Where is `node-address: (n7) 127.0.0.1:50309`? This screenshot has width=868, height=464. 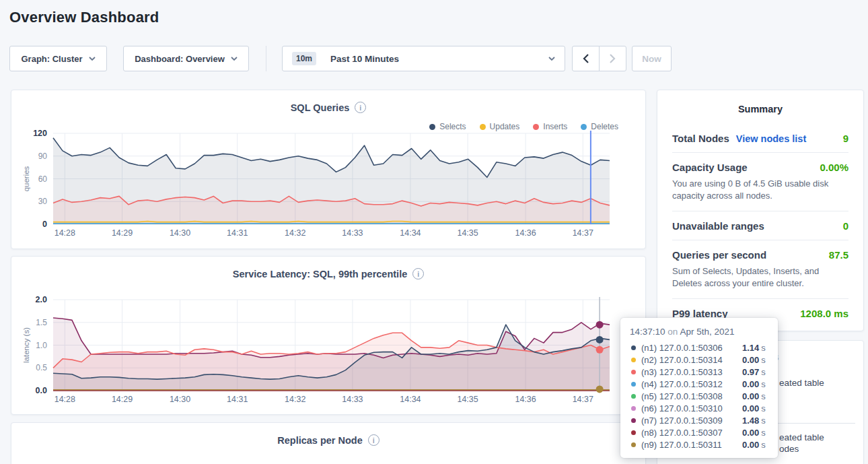
node-address: (n7) 127.0.0.1:50309 is located at coordinates (692, 420).